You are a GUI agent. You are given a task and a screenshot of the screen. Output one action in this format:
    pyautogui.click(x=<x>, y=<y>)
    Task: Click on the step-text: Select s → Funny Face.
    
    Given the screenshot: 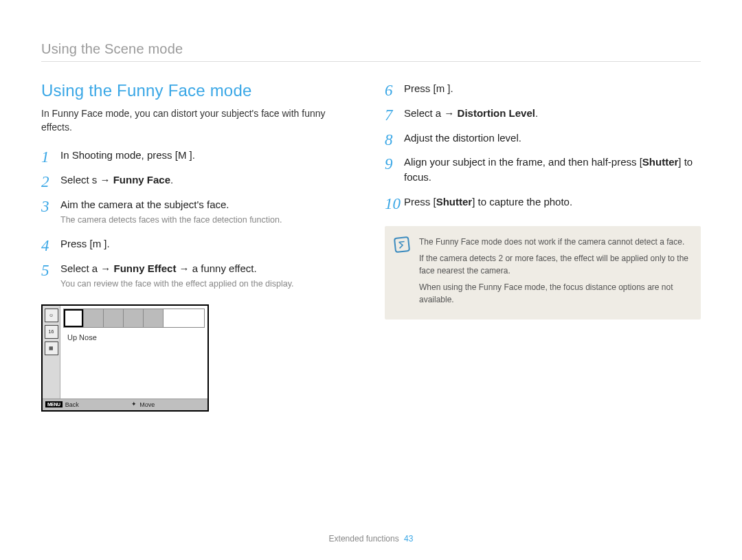 What is the action you would take?
    pyautogui.click(x=117, y=180)
    